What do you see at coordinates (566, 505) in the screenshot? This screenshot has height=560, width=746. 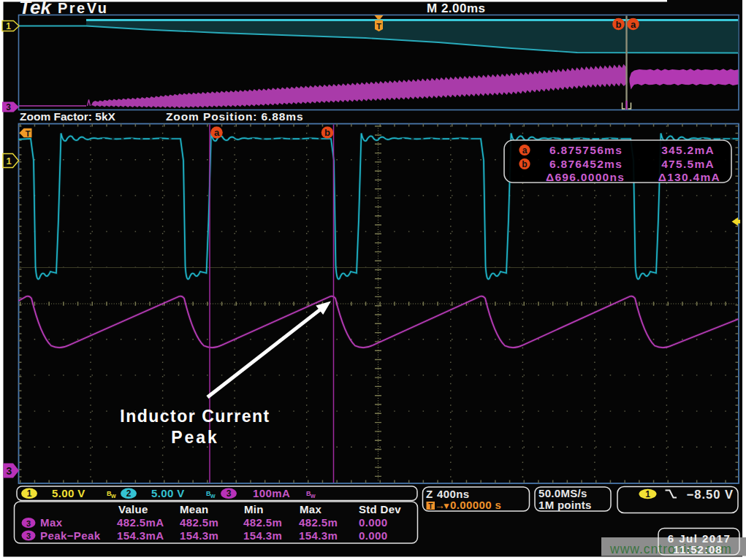 I see `svg-text: 1M points` at bounding box center [566, 505].